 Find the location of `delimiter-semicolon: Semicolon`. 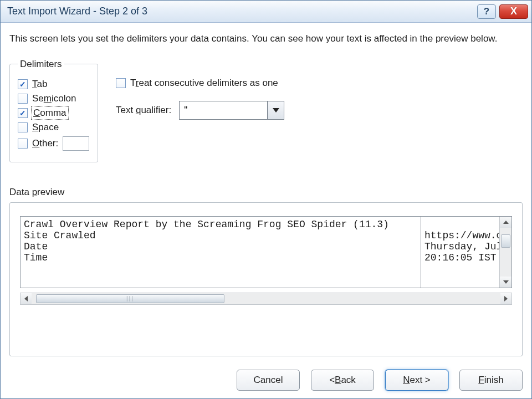

delimiter-semicolon: Semicolon is located at coordinates (54, 99).